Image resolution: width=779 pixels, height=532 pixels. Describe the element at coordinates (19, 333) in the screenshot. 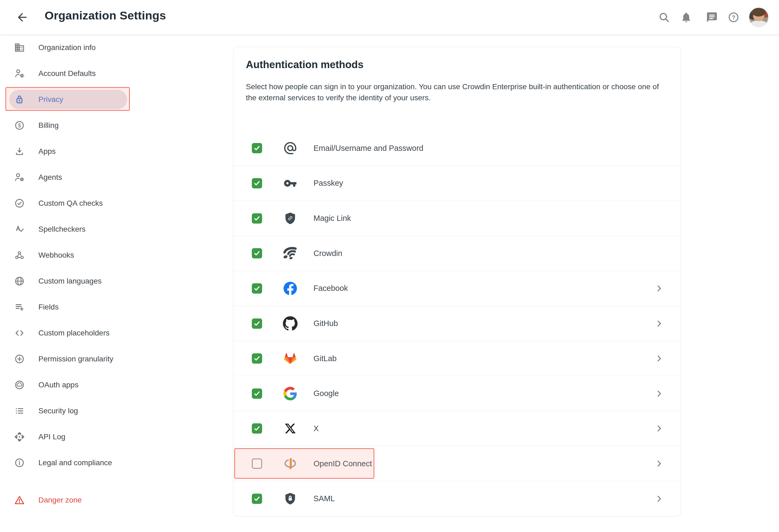

I see `code-icon` at that location.